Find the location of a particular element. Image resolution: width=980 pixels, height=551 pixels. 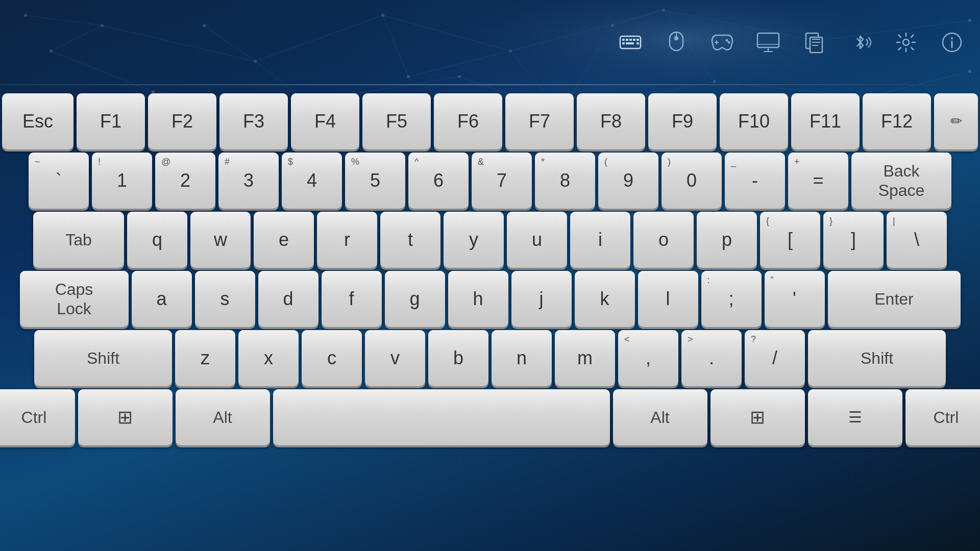

key-9: (9 is located at coordinates (628, 181).